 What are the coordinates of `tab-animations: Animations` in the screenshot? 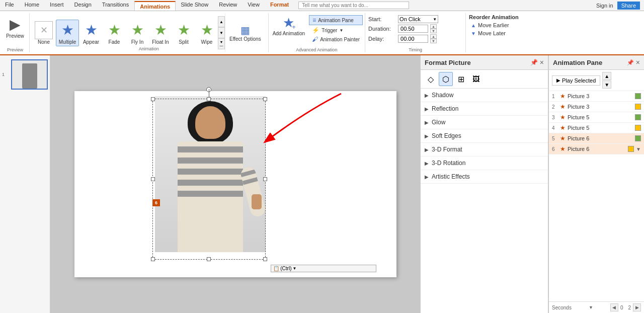 It's located at (155, 6).